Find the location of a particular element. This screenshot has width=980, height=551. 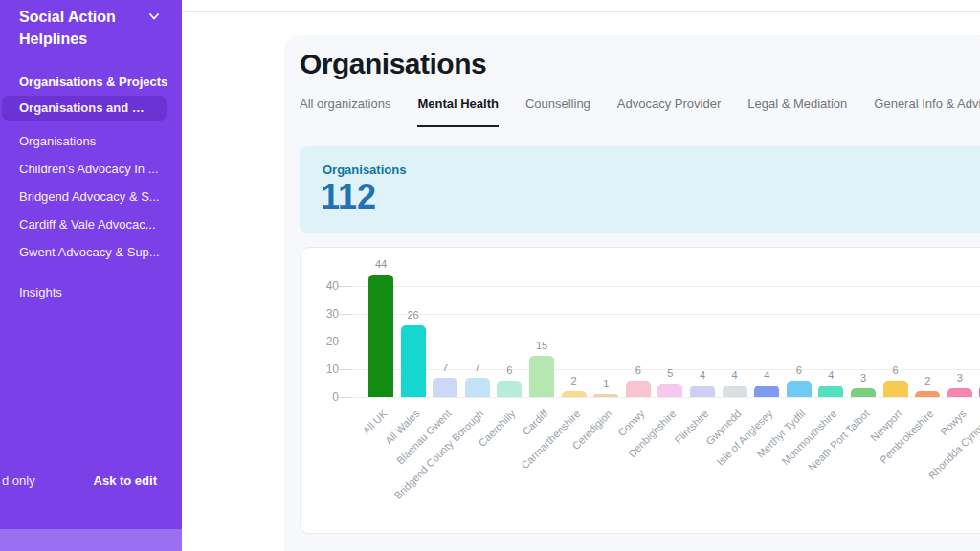

x-axis-category-label: Isle of Anglesey is located at coordinates (714, 469).